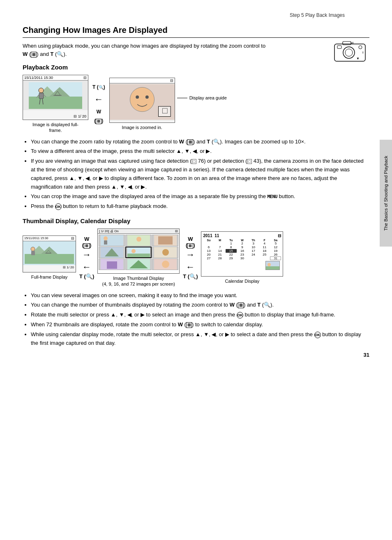  I want to click on svg-text: T, so click(363, 53).